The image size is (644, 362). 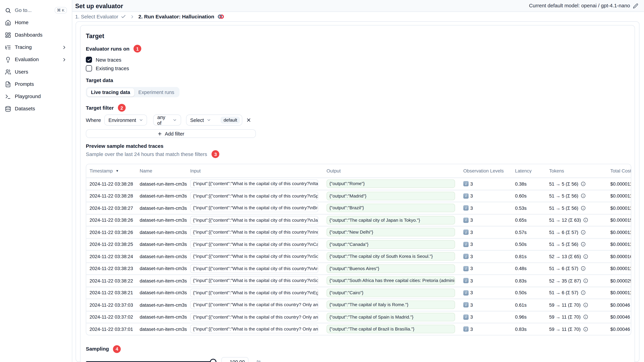 I want to click on sampling-slider, so click(x=150, y=360).